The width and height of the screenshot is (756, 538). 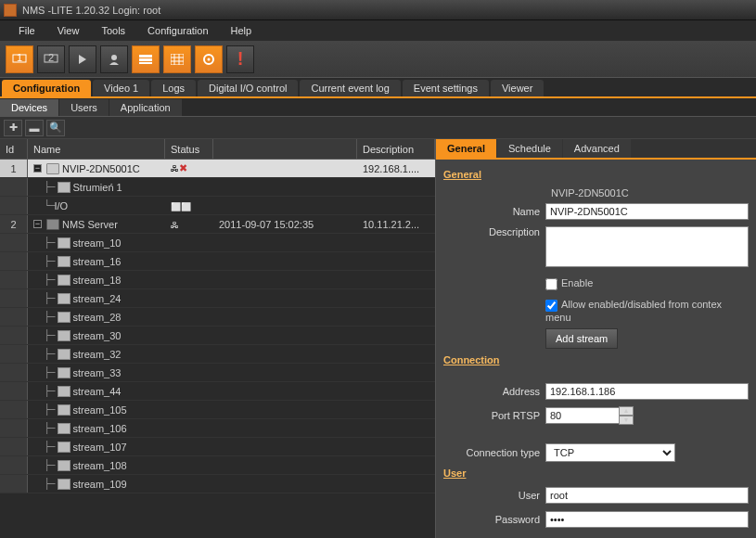 What do you see at coordinates (217, 224) in the screenshot?
I see `tree-row-device-2: 2 − NMS Server 🖧 2011-09-07 15:02:35 10.…` at bounding box center [217, 224].